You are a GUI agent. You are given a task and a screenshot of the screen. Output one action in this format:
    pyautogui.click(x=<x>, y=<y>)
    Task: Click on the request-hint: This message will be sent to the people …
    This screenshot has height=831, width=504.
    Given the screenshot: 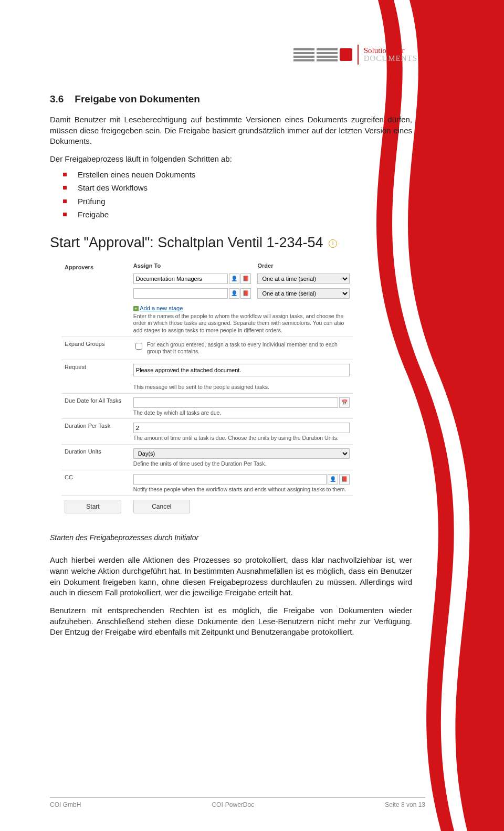 What is the action you would take?
    pyautogui.click(x=242, y=387)
    